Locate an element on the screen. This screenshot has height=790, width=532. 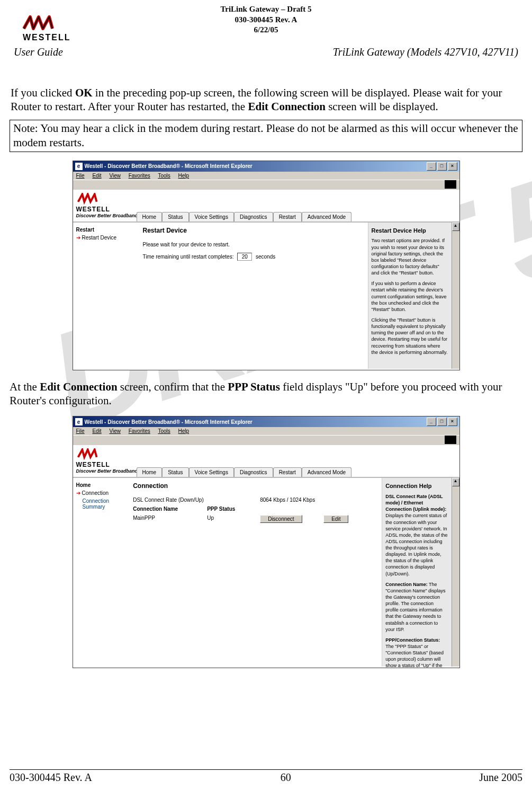
doc-header-line1: TriLink Gateway – Draft 5 is located at coordinates (266, 10).